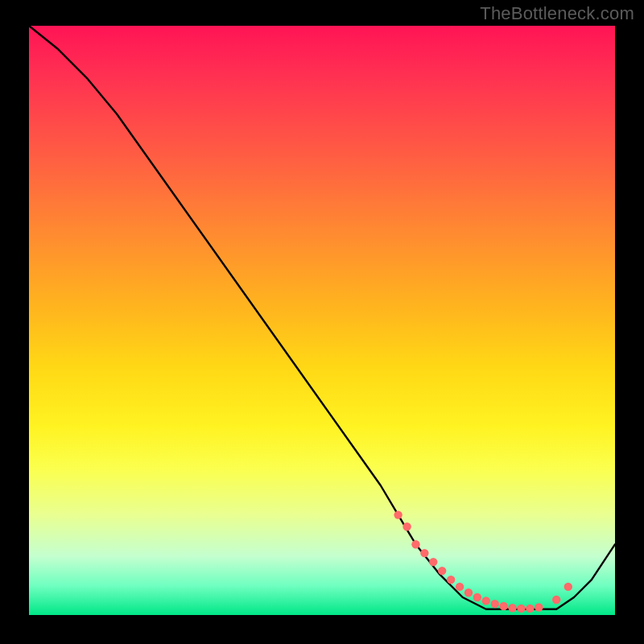 Image resolution: width=644 pixels, height=644 pixels. I want to click on watermark-text: TheBottleneck.com, so click(557, 14).